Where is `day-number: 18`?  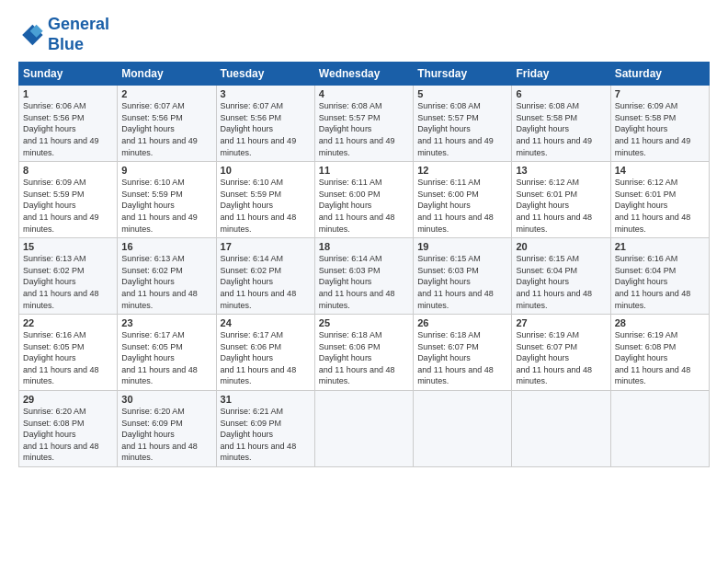
day-number: 18 is located at coordinates (364, 247).